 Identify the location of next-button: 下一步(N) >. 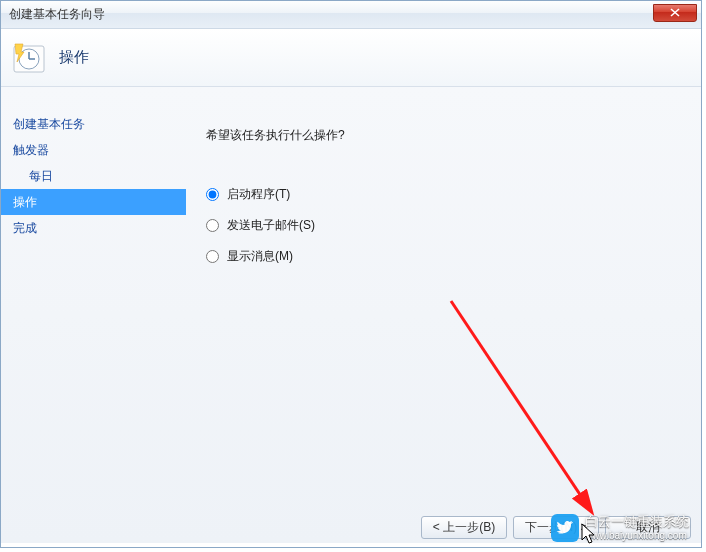
(556, 528).